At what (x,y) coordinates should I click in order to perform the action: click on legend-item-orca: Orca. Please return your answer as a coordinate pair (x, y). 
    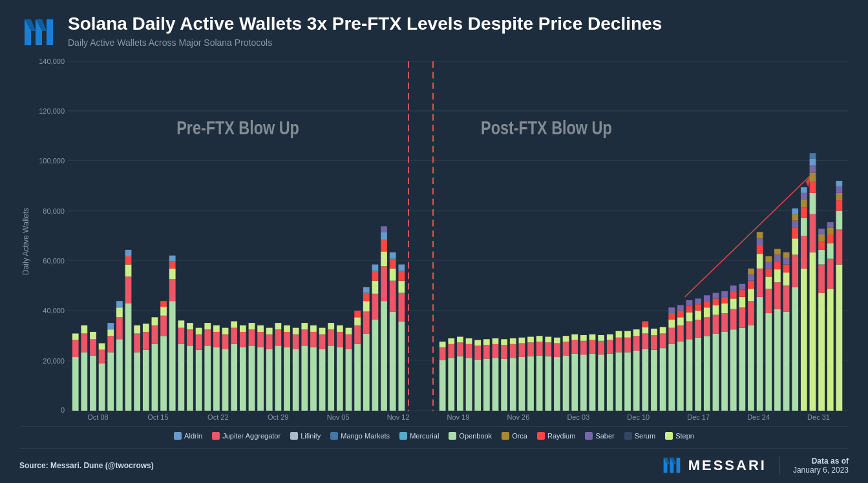
    Looking at the image, I should click on (514, 436).